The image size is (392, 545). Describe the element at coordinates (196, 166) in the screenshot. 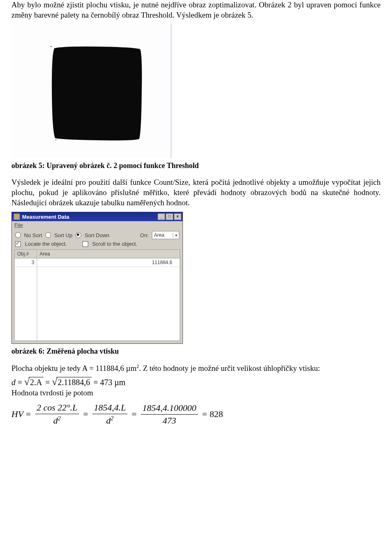

I see `figure-5-caption: obrázek 5: Upravený obrázek č. 2 pomocí …` at that location.